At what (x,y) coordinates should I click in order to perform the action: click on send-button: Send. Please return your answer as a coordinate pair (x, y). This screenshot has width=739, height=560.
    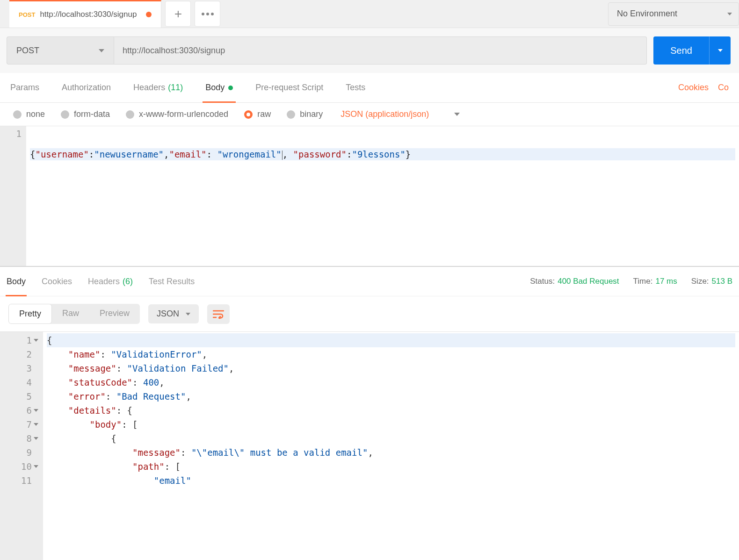
    Looking at the image, I should click on (681, 50).